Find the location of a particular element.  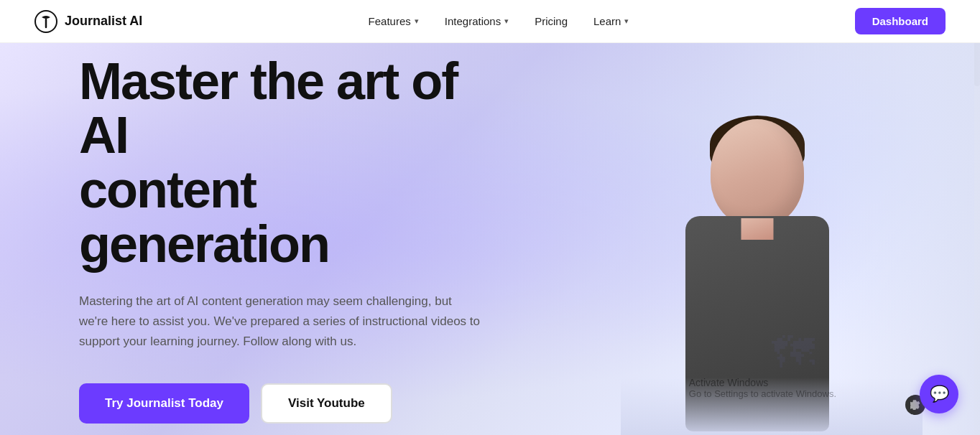

nav-link-integrations: Integrations ▾ is located at coordinates (477, 22).